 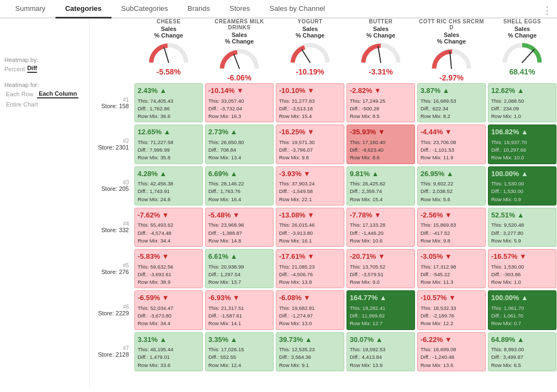 What do you see at coordinates (522, 310) in the screenshot?
I see `cell-r5-c5: 100.00% ▲ This: 1,061.70 Diff.: 1,061.70…` at bounding box center [522, 310].